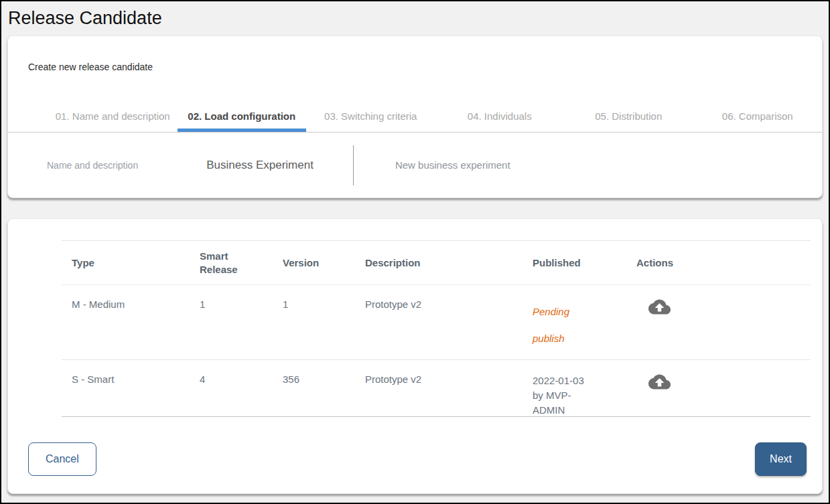 This screenshot has width=830, height=504. Describe the element at coordinates (500, 116) in the screenshot. I see `tab-individuals: 04. Individuals` at that location.